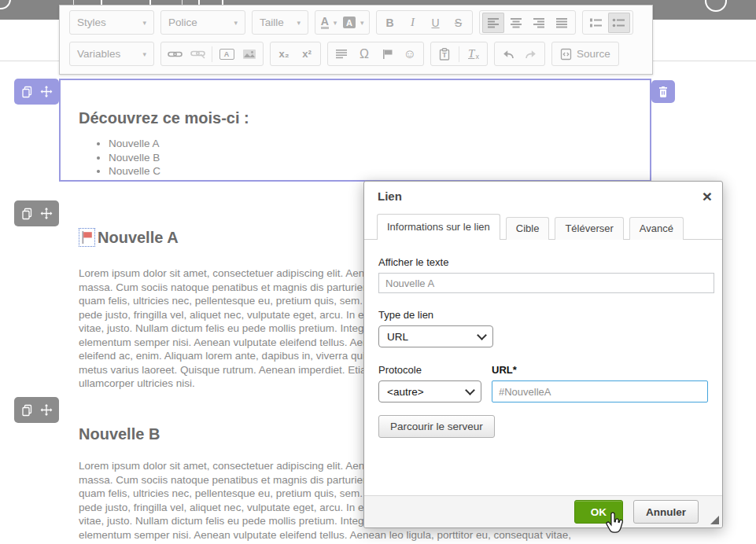 The image size is (756, 544). I want to click on content-block-intro: Découvrez ce mois-ci : Nouvelle A Nouvel…, so click(356, 130).